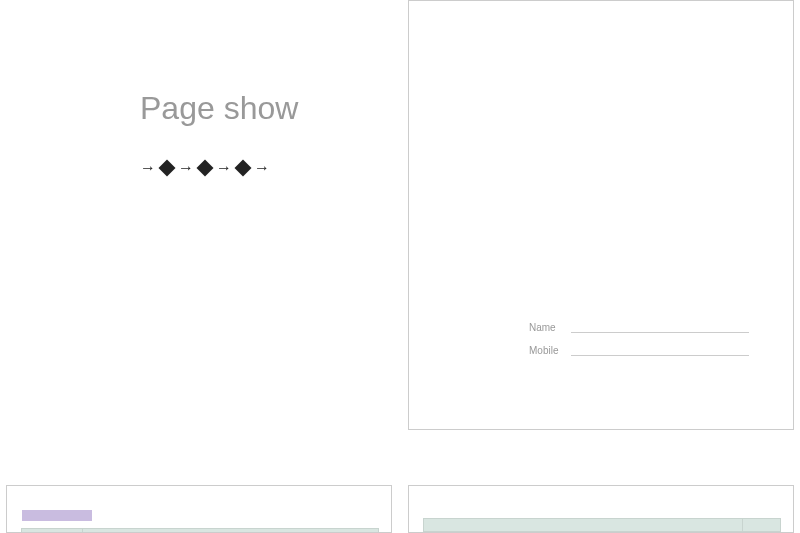 Image resolution: width=800 pixels, height=533 pixels. I want to click on name-field-row: Name, so click(639, 327).